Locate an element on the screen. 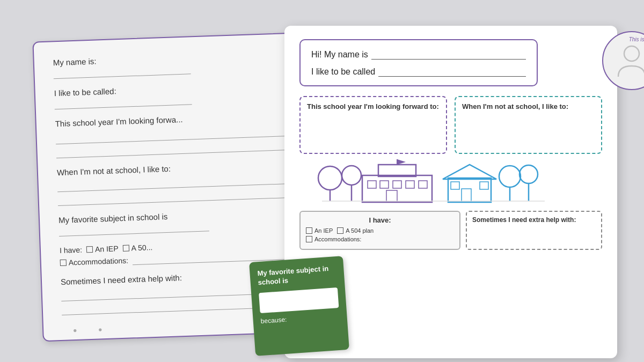  back-forward-group: This school year I'm looking forwa... is located at coordinates (180, 134).